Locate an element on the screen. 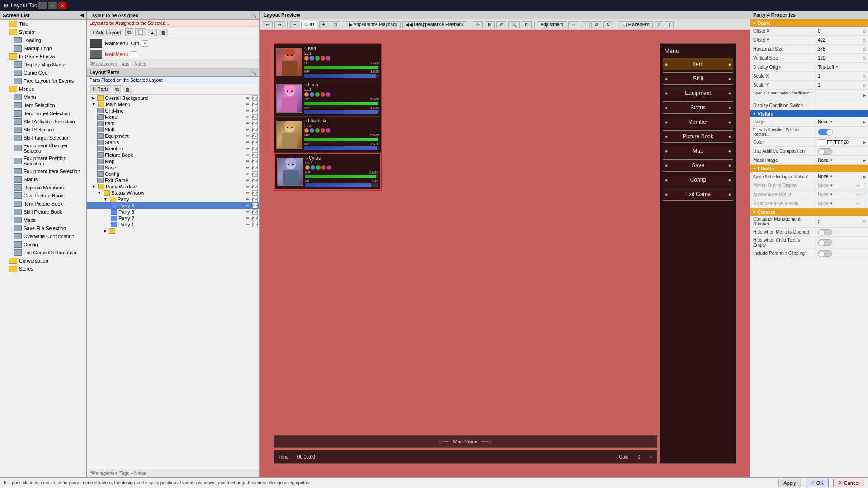 This screenshot has width=868, height=488. sl-item-skilltarget: Skill Target Selection is located at coordinates (43, 138).